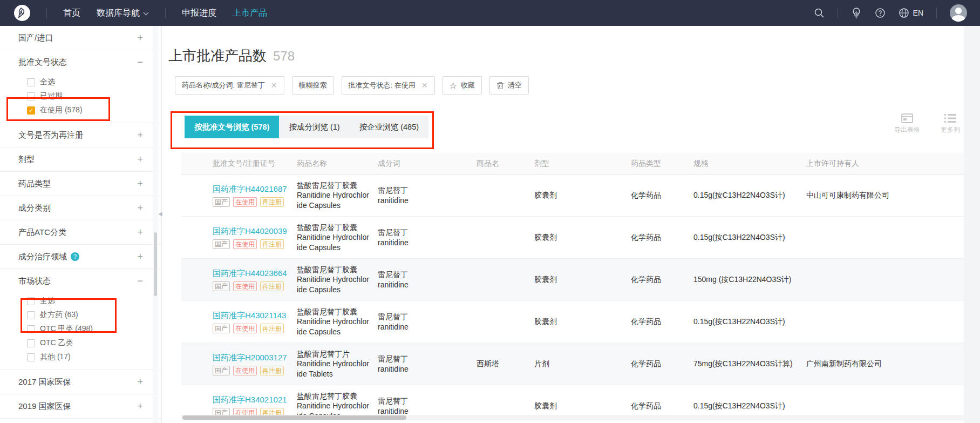 The width and height of the screenshot is (980, 423). Describe the element at coordinates (22, 13) in the screenshot. I see `logo` at that location.